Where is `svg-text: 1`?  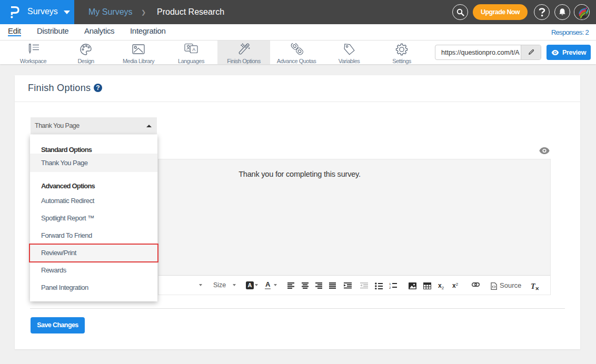
svg-text: 1 is located at coordinates (390, 284).